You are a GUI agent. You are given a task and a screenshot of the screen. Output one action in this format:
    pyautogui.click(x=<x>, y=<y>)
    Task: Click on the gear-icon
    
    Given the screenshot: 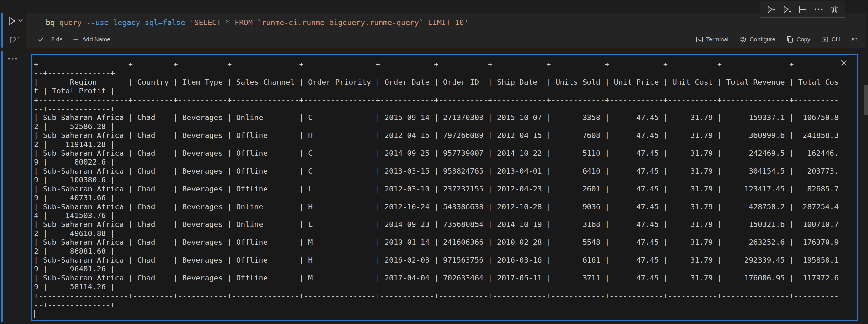 What is the action you would take?
    pyautogui.click(x=743, y=40)
    